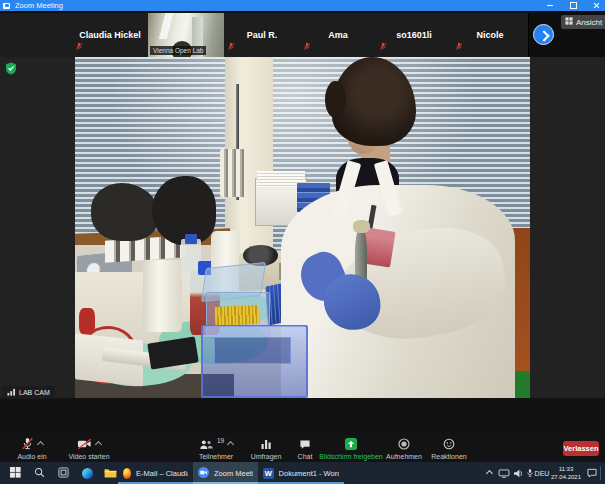 This screenshot has height=484, width=605. Describe the element at coordinates (490, 35) in the screenshot. I see `participant-tile-nicole: Nicole` at that location.